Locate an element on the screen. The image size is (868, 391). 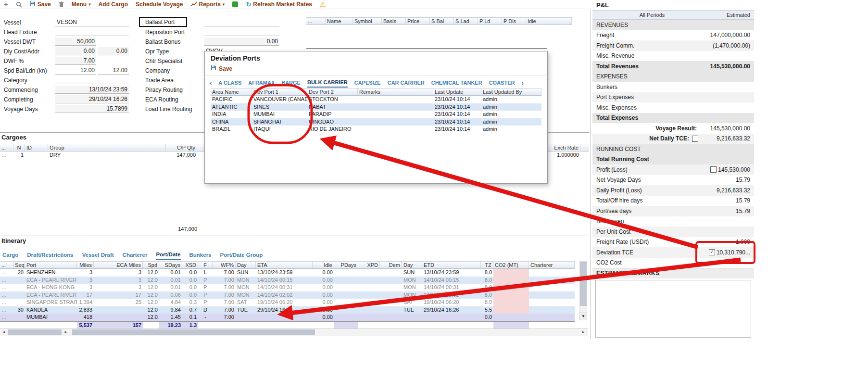
column-header-etd: ETD is located at coordinates (452, 265).